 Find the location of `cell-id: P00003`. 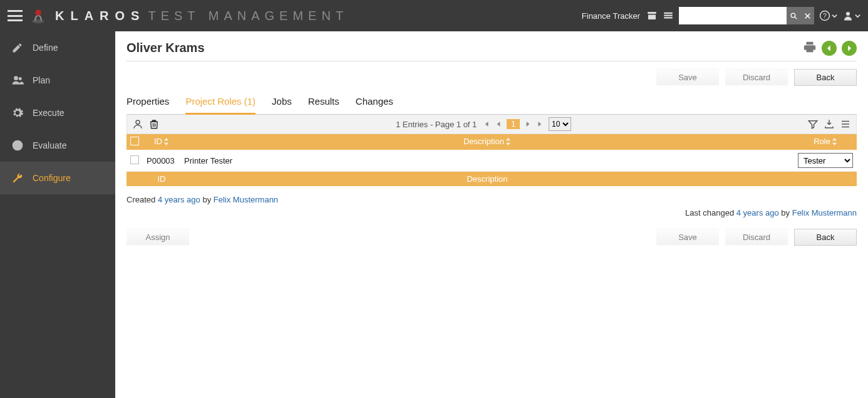

cell-id: P00003 is located at coordinates (162, 160).